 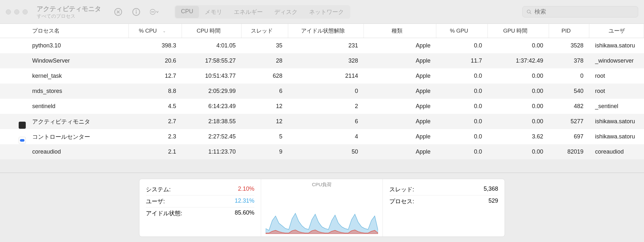 What do you see at coordinates (212, 91) in the screenshot?
I see `cell-time: 2:05:29.99` at bounding box center [212, 91].